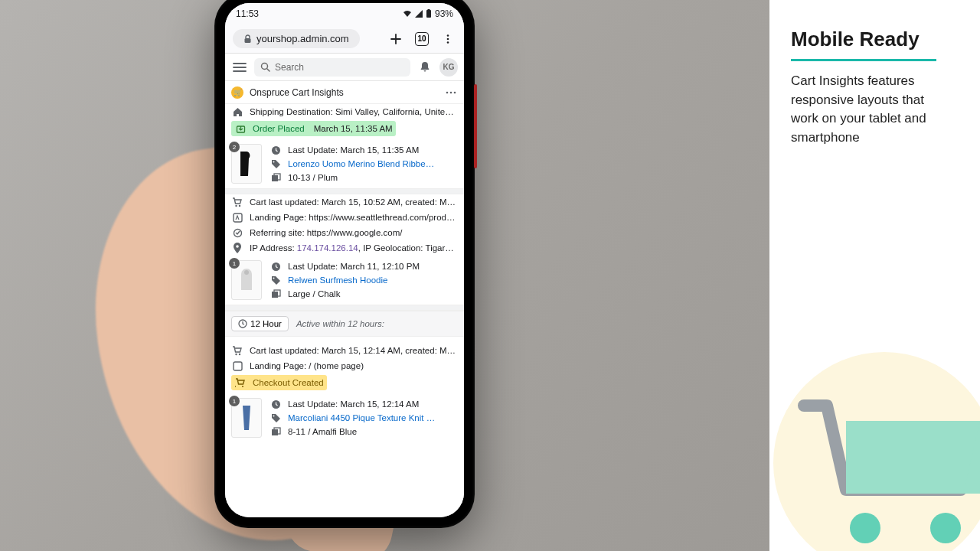  I want to click on tab-count: 10, so click(422, 39).